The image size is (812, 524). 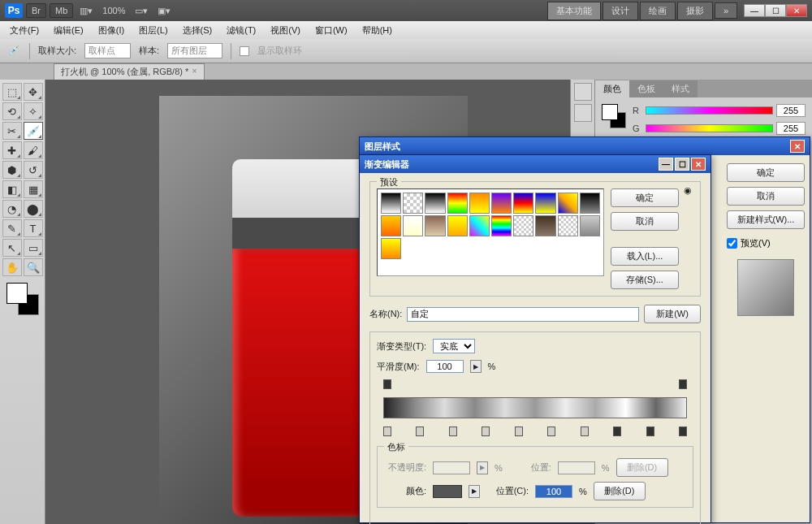 I want to click on window-close: ✕, so click(x=797, y=11).